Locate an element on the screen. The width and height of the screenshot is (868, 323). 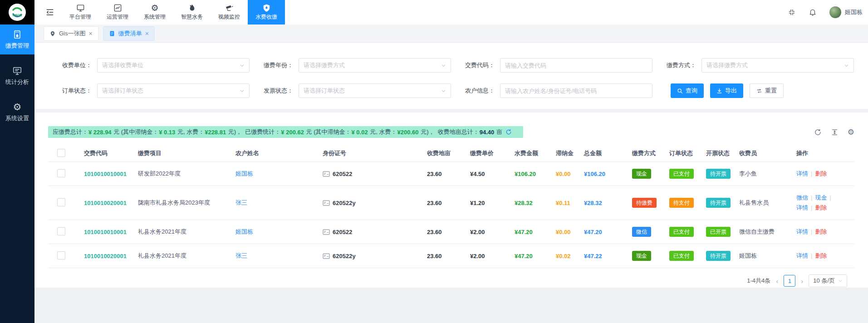
fullscreen-icon is located at coordinates (792, 12).